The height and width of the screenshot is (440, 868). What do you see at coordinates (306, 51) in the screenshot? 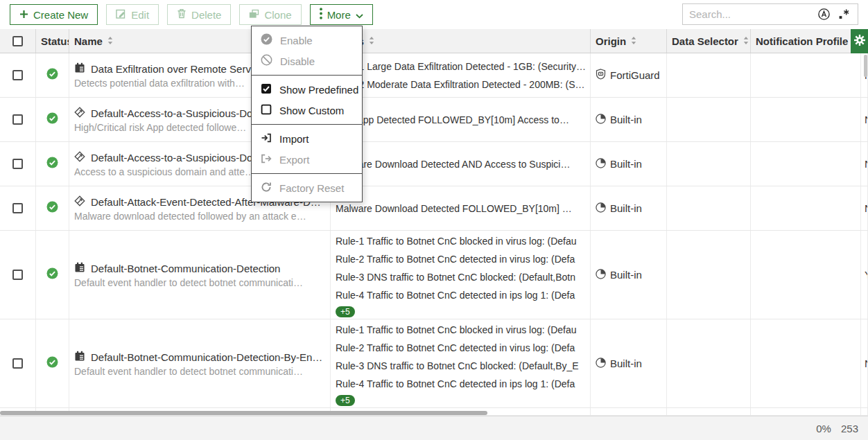
I see `menu-section-state: Enable Disable` at bounding box center [306, 51].